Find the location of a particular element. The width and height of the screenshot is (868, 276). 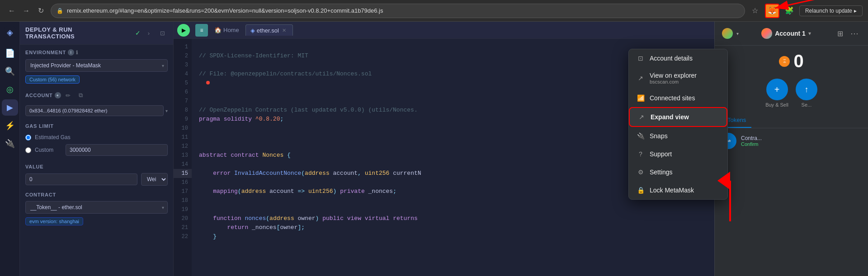

custom-gas-input is located at coordinates (117, 150).